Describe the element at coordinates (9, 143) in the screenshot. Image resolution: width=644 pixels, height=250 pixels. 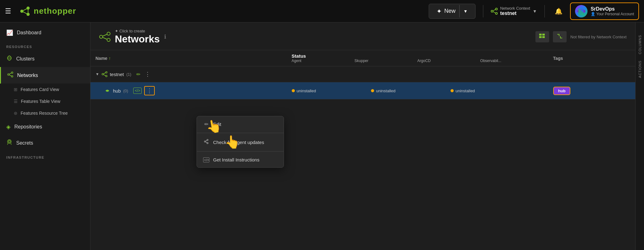
I see `secrets-icon` at that location.